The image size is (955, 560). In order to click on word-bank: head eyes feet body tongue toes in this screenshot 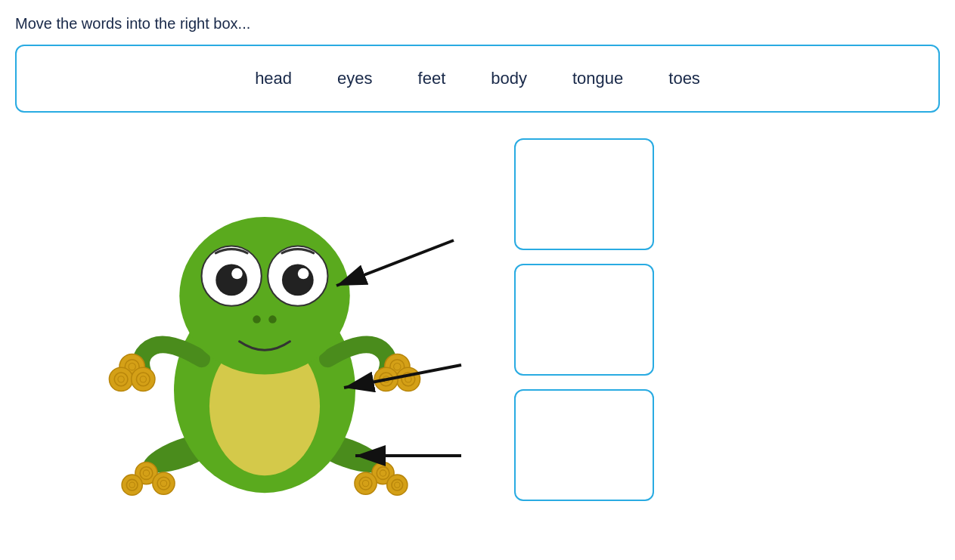, I will do `click(478, 79)`.